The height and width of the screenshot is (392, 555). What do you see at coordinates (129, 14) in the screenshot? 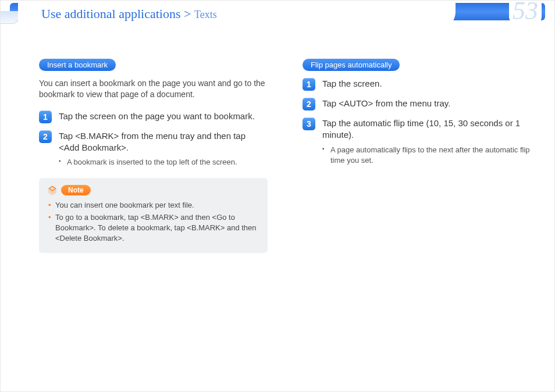
I see `breadcrumb: Use additional applications > Texts` at bounding box center [129, 14].